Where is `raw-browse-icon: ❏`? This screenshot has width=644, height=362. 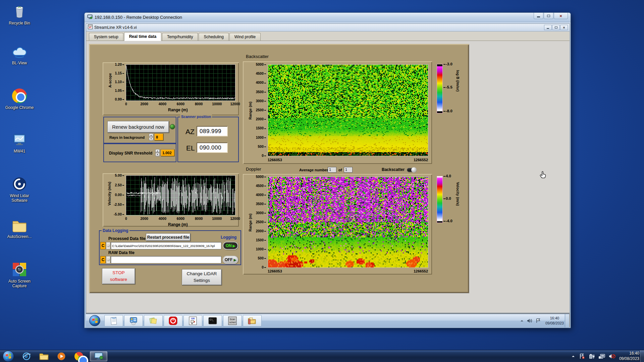
raw-browse-icon: ❏ is located at coordinates (108, 260).